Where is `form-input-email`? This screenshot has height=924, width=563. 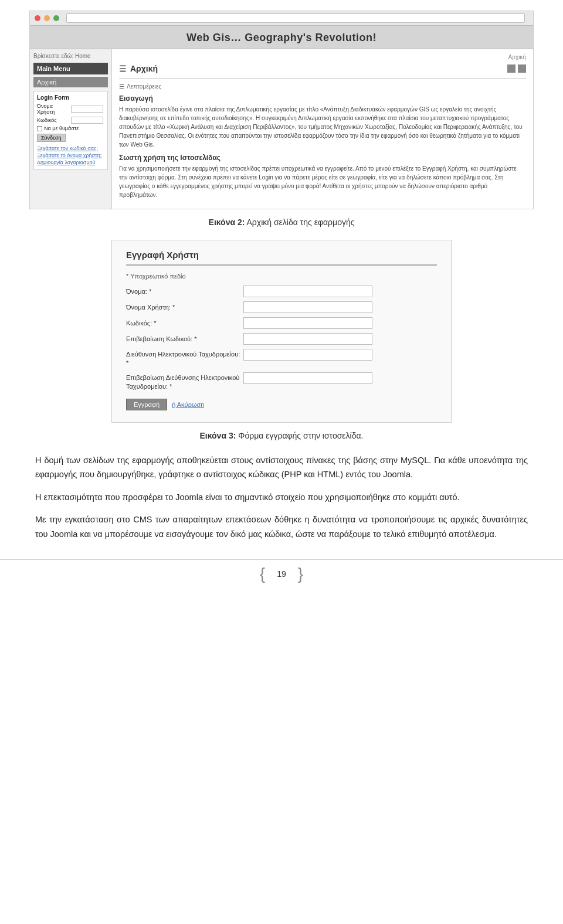 form-input-email is located at coordinates (308, 355).